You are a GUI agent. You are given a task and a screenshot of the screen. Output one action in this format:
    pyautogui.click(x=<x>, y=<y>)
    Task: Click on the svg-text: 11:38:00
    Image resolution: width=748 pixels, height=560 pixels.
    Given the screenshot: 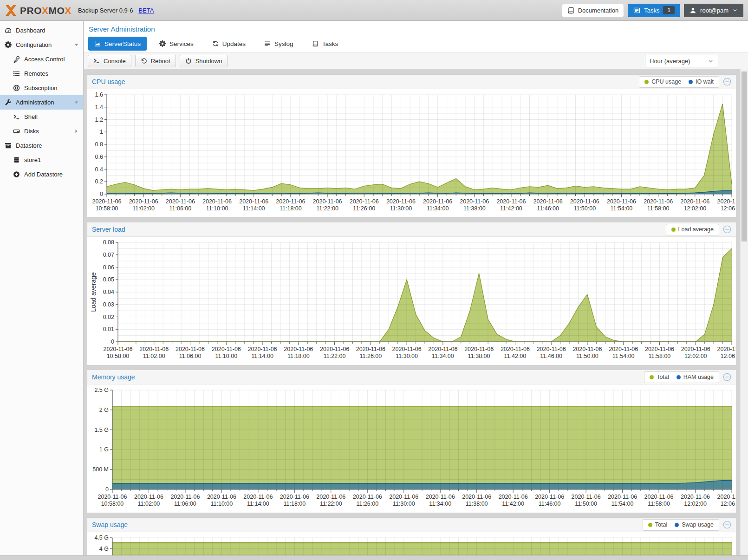 What is the action you would take?
    pyautogui.click(x=475, y=208)
    